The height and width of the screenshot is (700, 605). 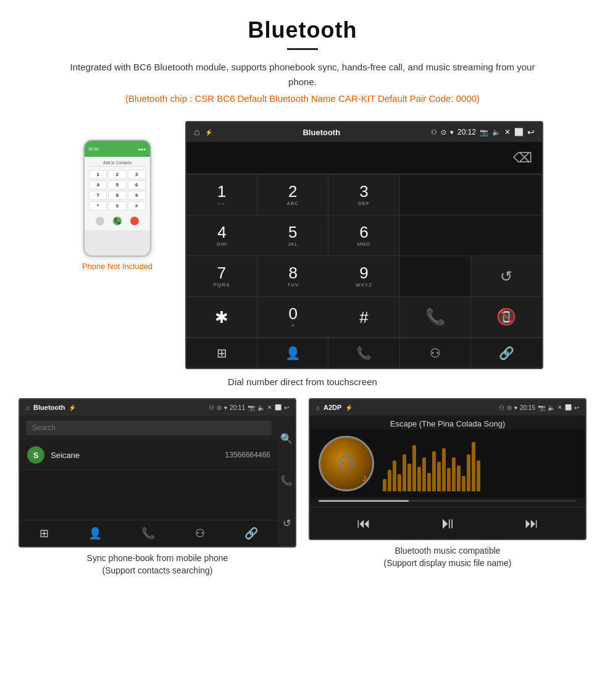 I want to click on ms-vol-icon: 🔈, so click(x=551, y=407).